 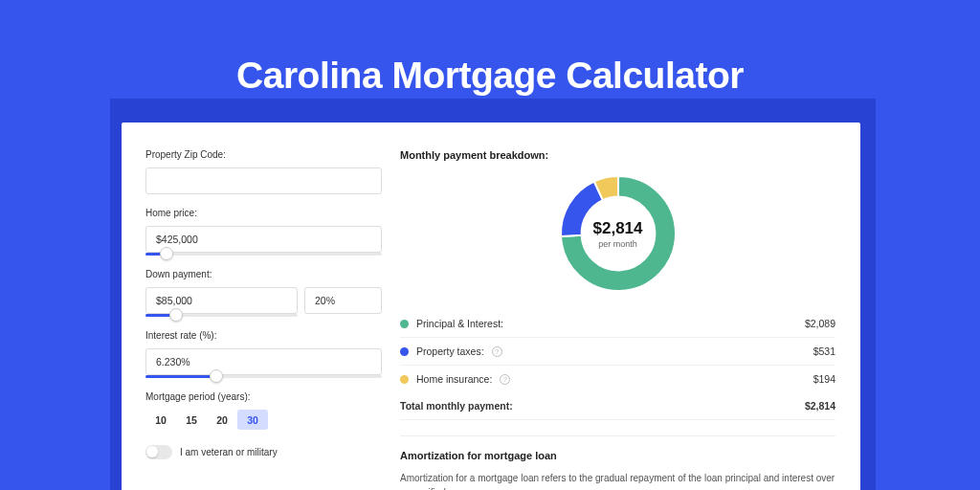 I want to click on period-option-10: 10, so click(x=161, y=419).